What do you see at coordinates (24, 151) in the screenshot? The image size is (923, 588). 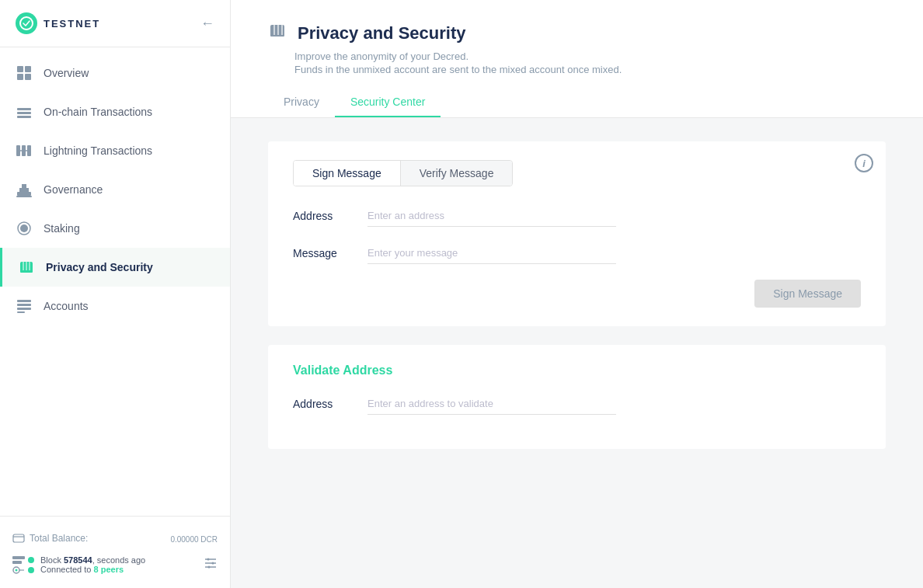 I see `lightning-icon` at bounding box center [24, 151].